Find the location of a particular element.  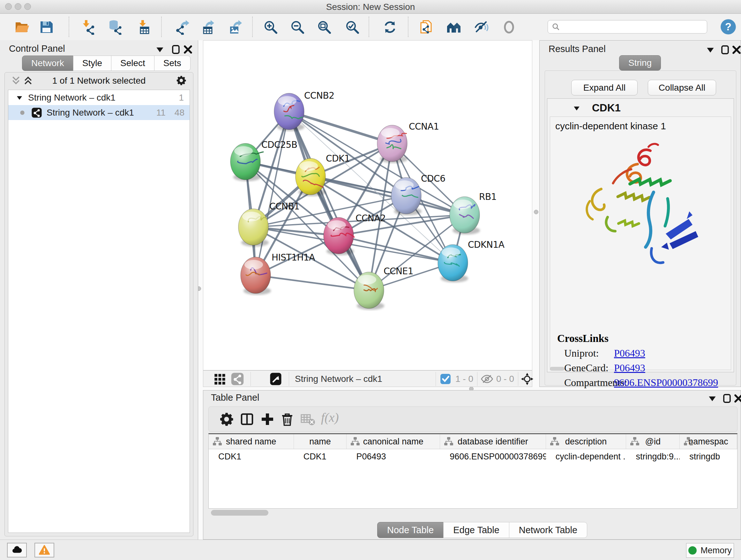

import-network-database-icon is located at coordinates (115, 27).